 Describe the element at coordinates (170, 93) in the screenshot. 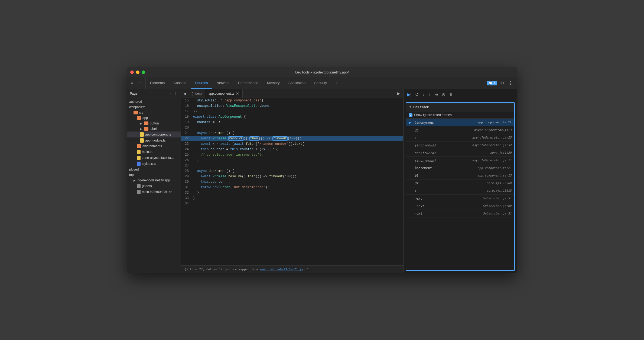

I see `sidebar-more-icon: »` at that location.